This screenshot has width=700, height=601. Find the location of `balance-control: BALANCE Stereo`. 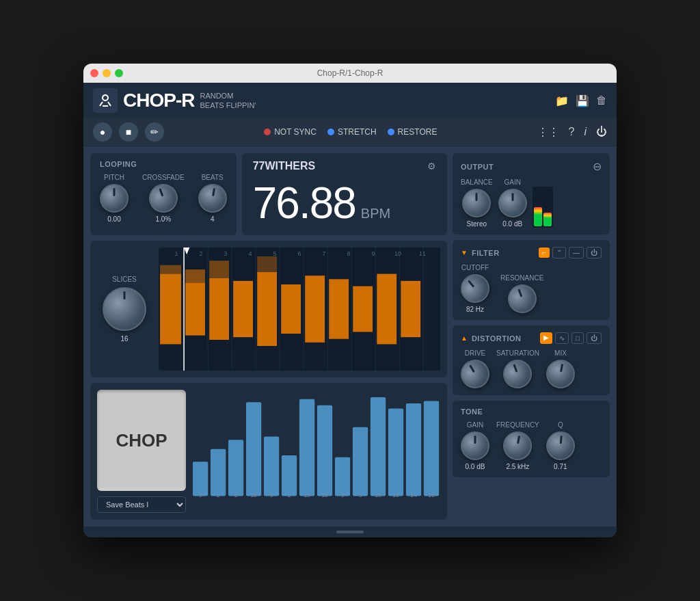

balance-control: BALANCE Stereo is located at coordinates (477, 203).